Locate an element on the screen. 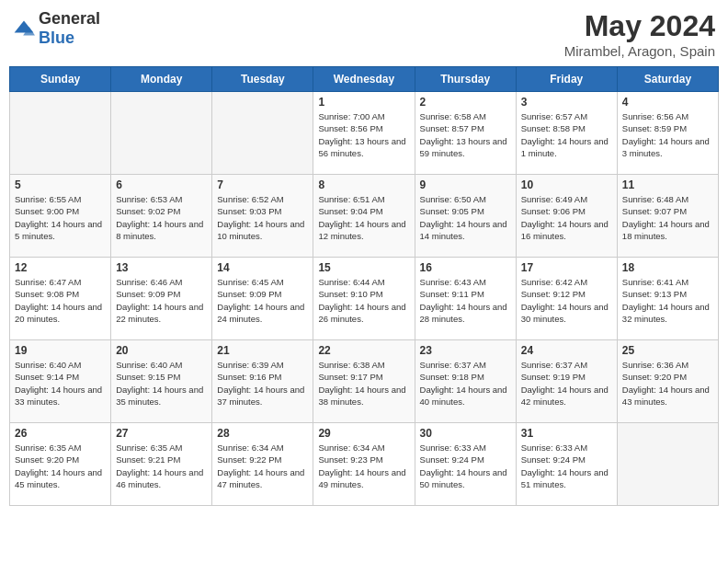  day-number: 24 is located at coordinates (566, 350).